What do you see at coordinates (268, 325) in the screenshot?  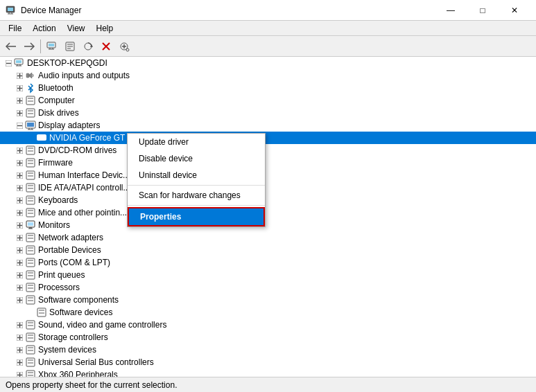 I see `tree-item-sound: Sound, video and game controllers` at bounding box center [268, 325].